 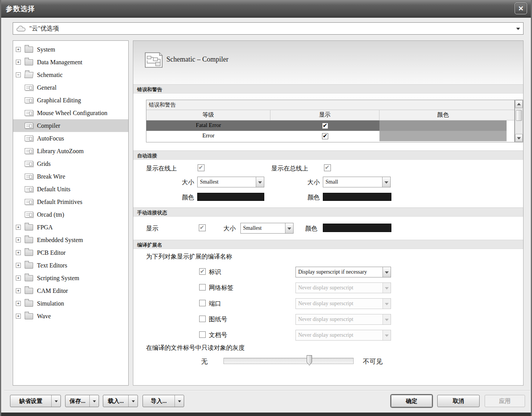 I want to click on footer-button-2: 载入..., so click(x=120, y=401).